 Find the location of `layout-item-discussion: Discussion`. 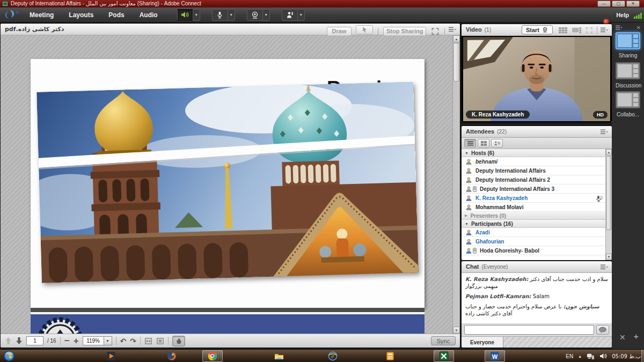

layout-item-discussion: Discussion is located at coordinates (628, 75).